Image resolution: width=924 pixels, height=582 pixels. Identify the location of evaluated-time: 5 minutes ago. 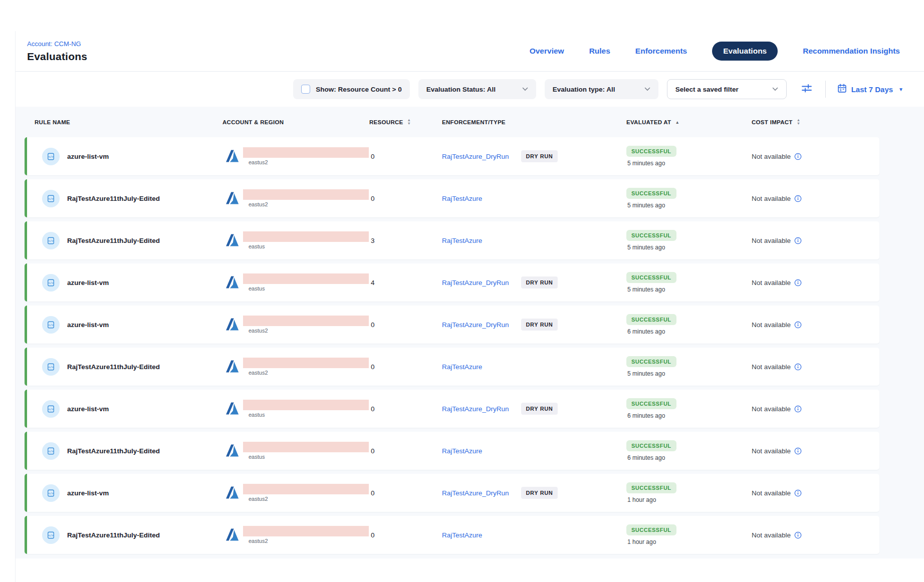
(645, 247).